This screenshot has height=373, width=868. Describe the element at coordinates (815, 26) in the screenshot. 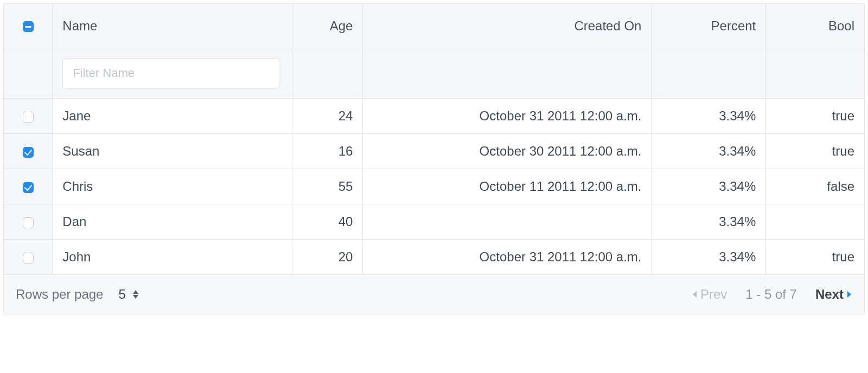

I see `column-header-bool: Bool` at that location.